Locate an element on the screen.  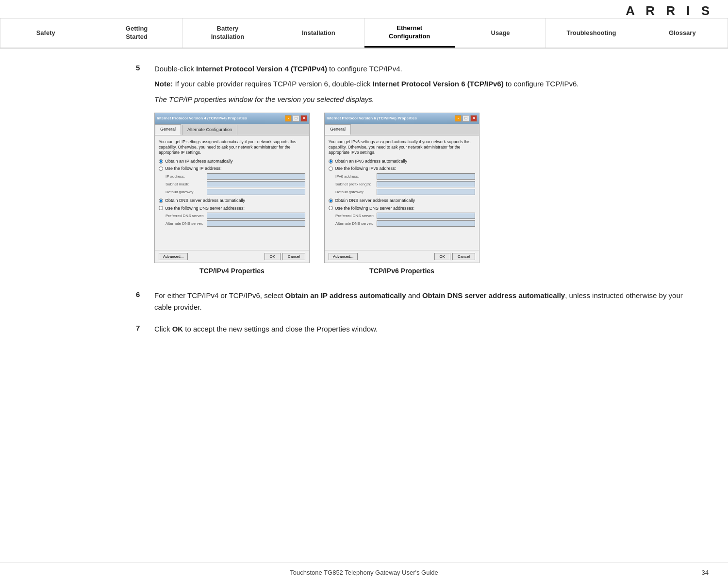
step-5-prefix: Double-click is located at coordinates (175, 69).